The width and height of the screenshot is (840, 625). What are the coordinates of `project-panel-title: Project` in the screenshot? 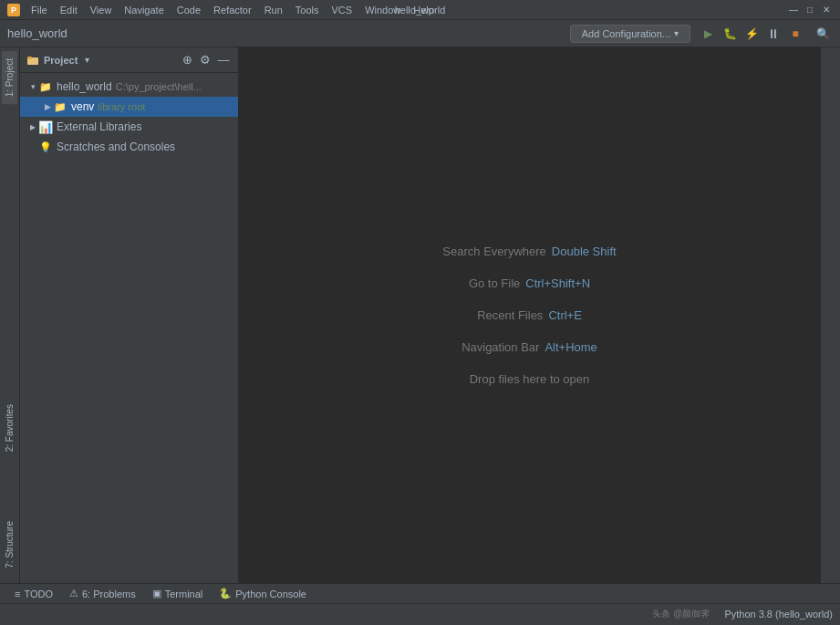 It's located at (60, 60).